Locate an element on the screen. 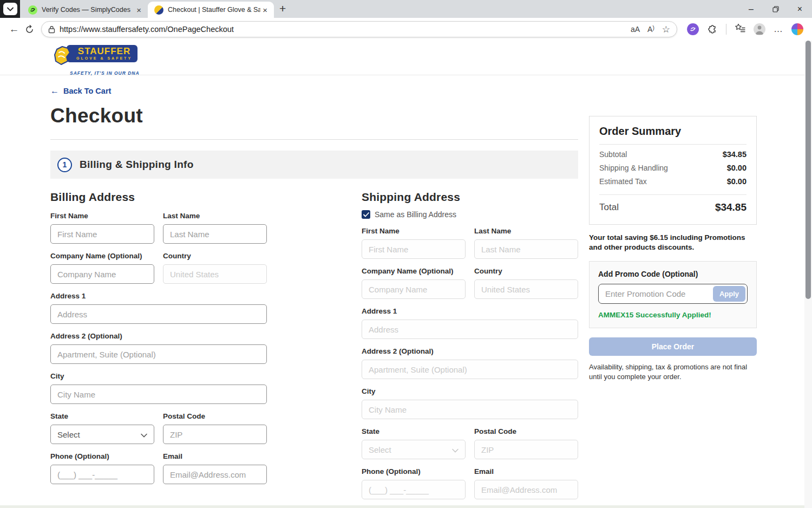  shipping-country-input is located at coordinates (526, 289).